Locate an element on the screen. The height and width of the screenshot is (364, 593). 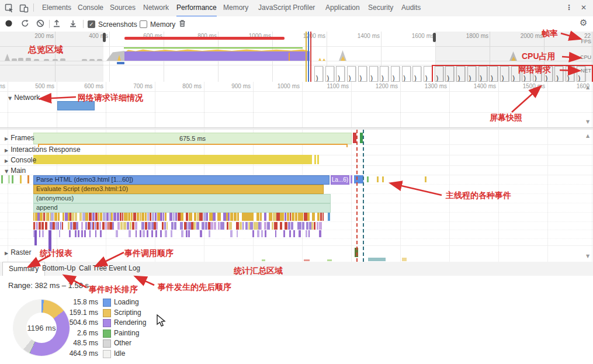
anonymous-bar: (anonymous) is located at coordinates (182, 199).